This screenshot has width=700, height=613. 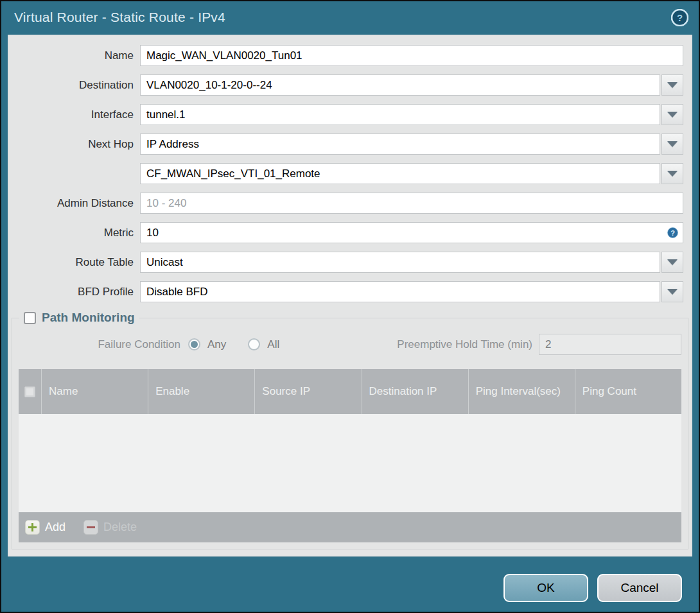 I want to click on failure-condition-label: Failure Condition, so click(x=100, y=345).